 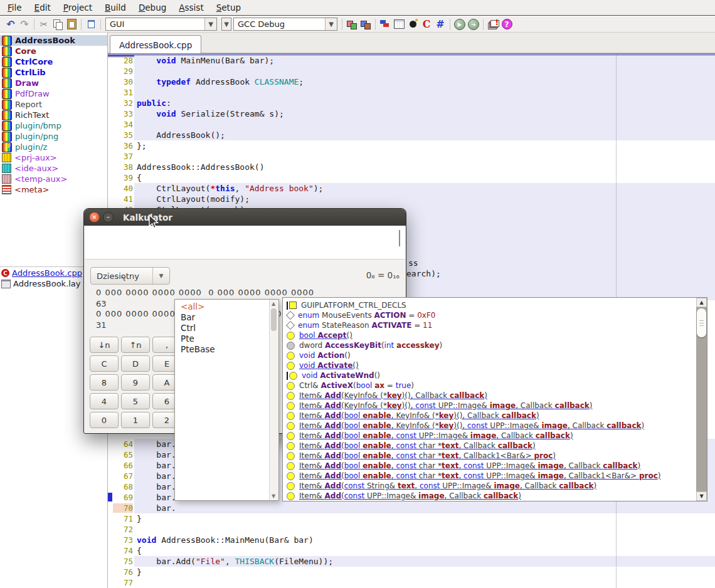 I want to click on menu-file: File, so click(x=15, y=8).